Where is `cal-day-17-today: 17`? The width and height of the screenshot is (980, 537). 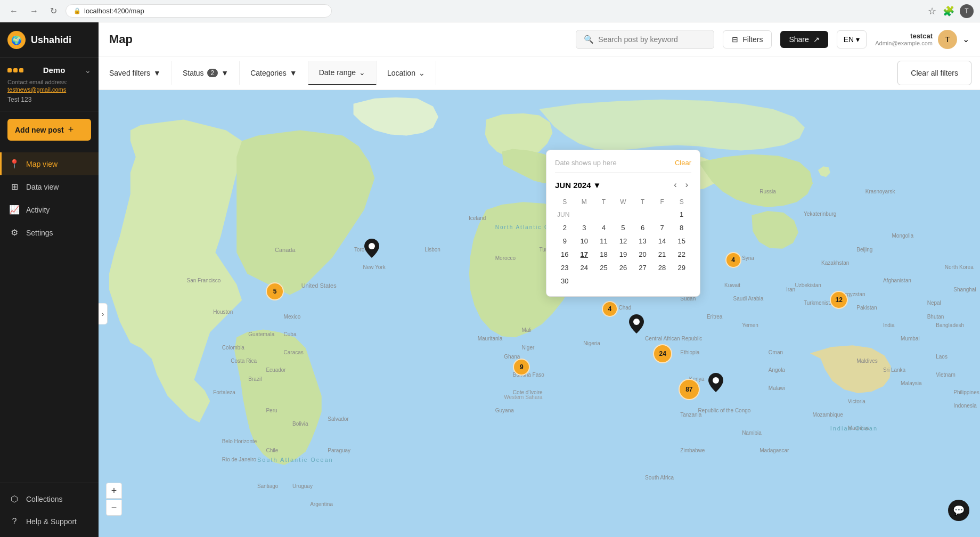 cal-day-17-today: 17 is located at coordinates (585, 255).